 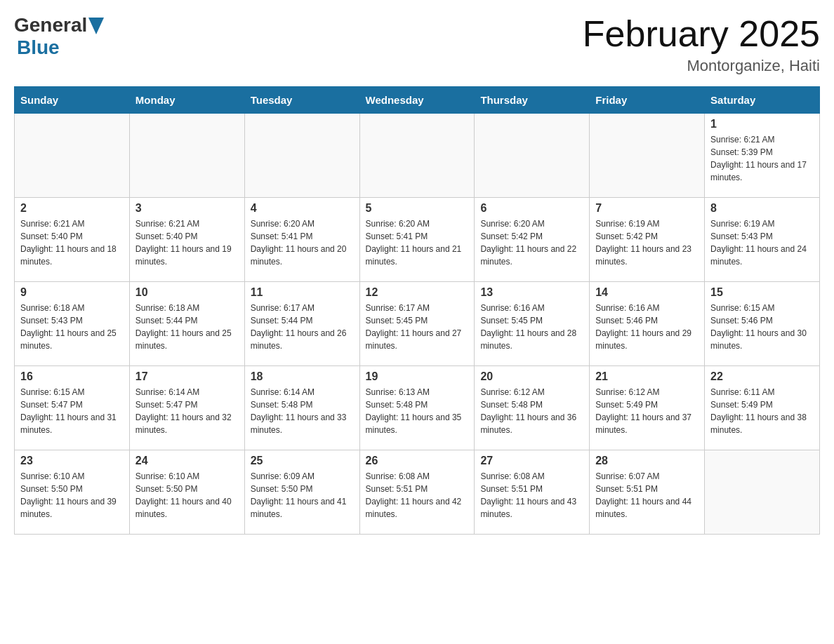 I want to click on weekday-header-friday: Friday, so click(x=647, y=100).